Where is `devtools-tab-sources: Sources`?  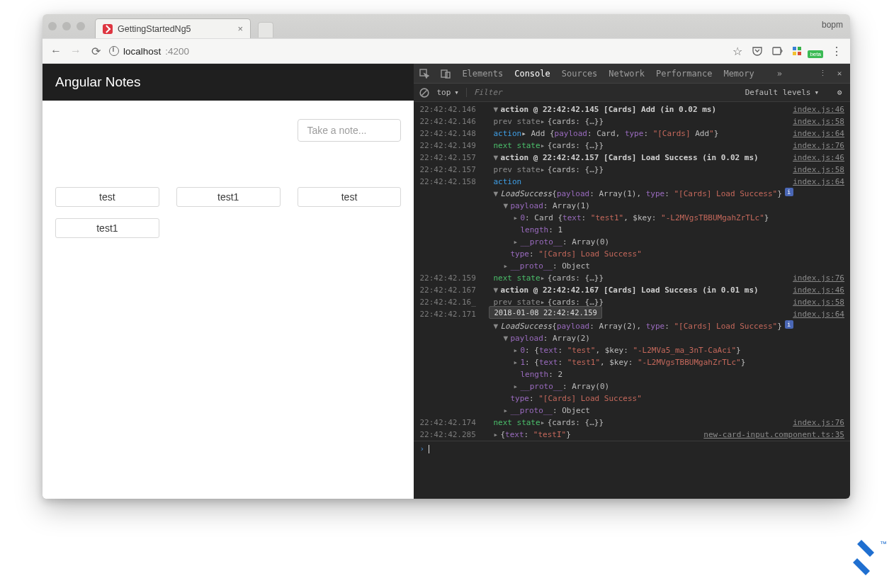 devtools-tab-sources: Sources is located at coordinates (579, 74).